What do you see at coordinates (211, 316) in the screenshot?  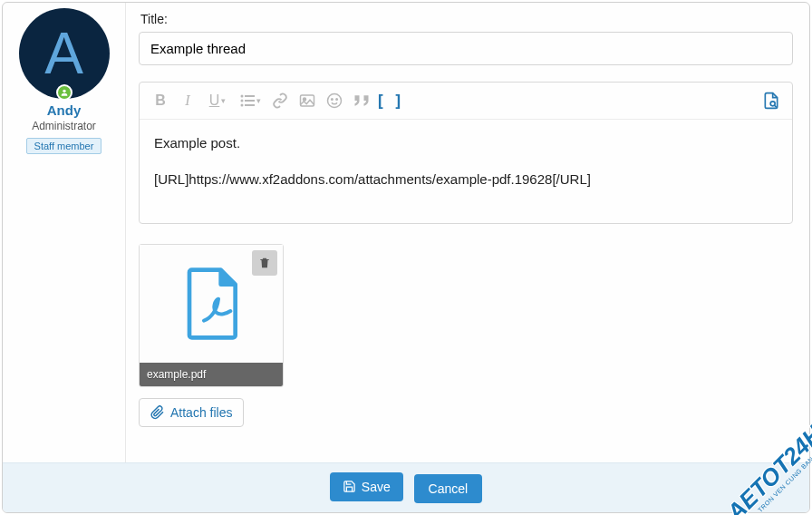 I see `attachment-item: example.pdf` at bounding box center [211, 316].